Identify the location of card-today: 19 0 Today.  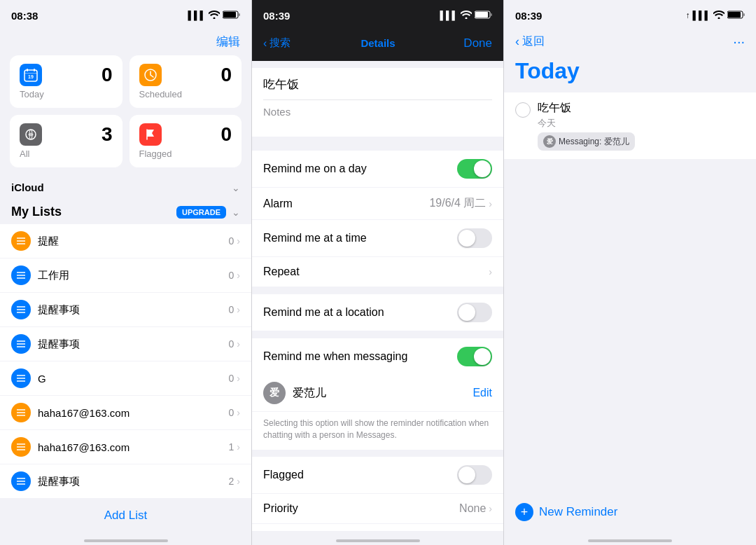
(66, 81).